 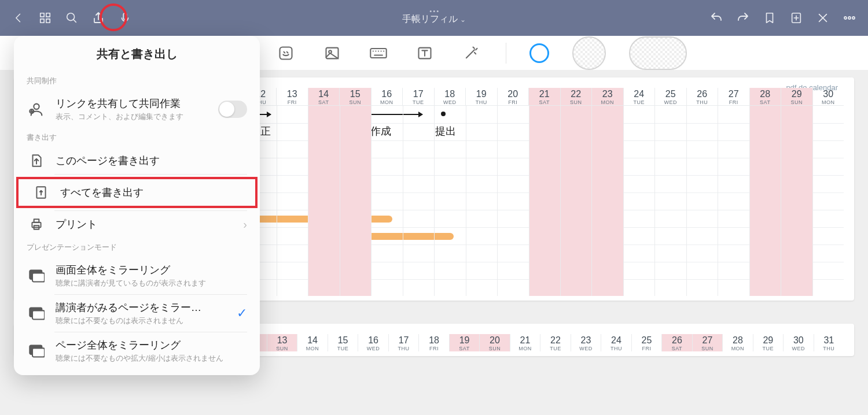 What do you see at coordinates (36, 109) in the screenshot?
I see `person-plus-icon` at bounding box center [36, 109].